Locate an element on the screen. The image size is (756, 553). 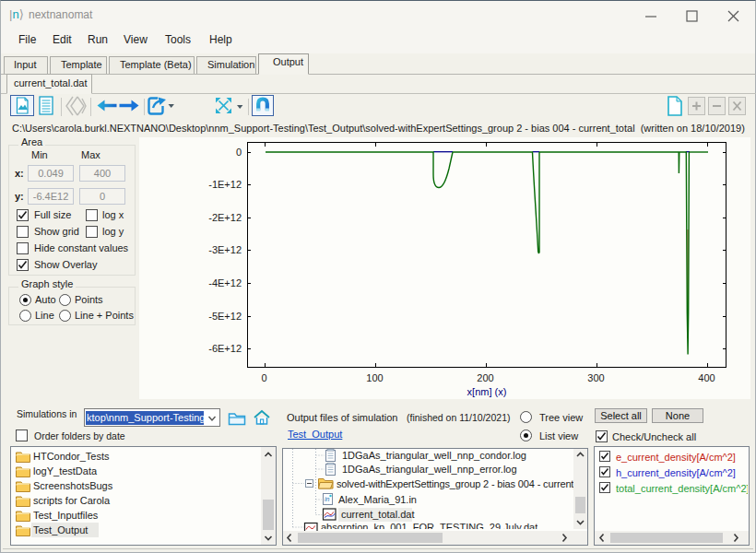
svg-text: 300 is located at coordinates (596, 378).